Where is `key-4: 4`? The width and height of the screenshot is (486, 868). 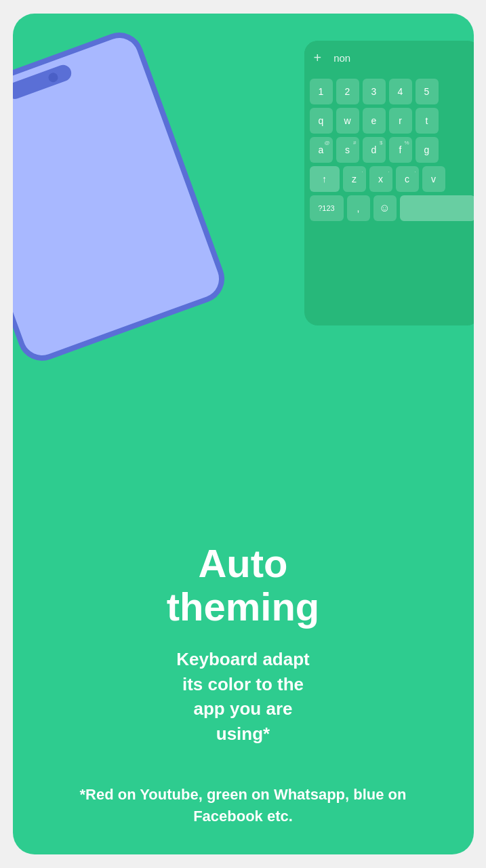
key-4: 4 is located at coordinates (401, 92).